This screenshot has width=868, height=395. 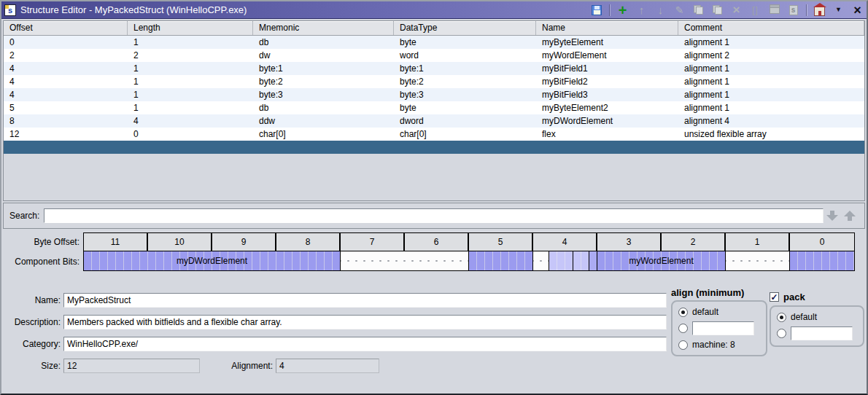 What do you see at coordinates (850, 216) in the screenshot?
I see `search-previous-button` at bounding box center [850, 216].